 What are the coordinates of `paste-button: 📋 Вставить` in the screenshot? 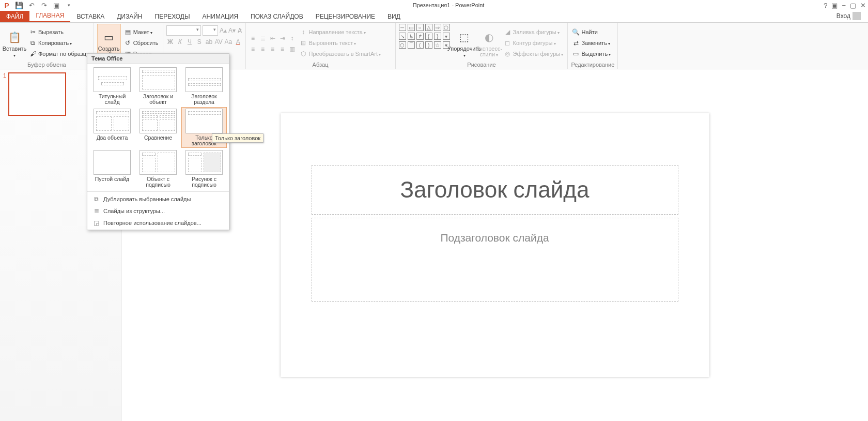 It's located at (14, 42).